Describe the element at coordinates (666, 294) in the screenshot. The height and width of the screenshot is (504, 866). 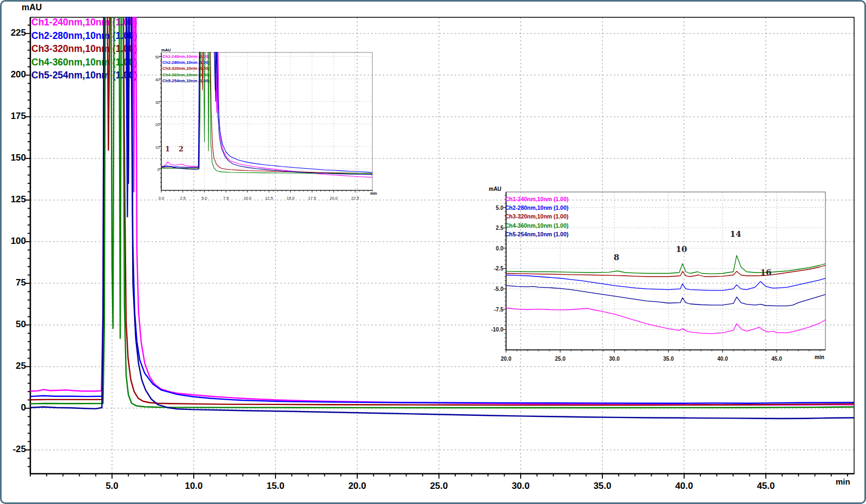
I see `series-group` at that location.